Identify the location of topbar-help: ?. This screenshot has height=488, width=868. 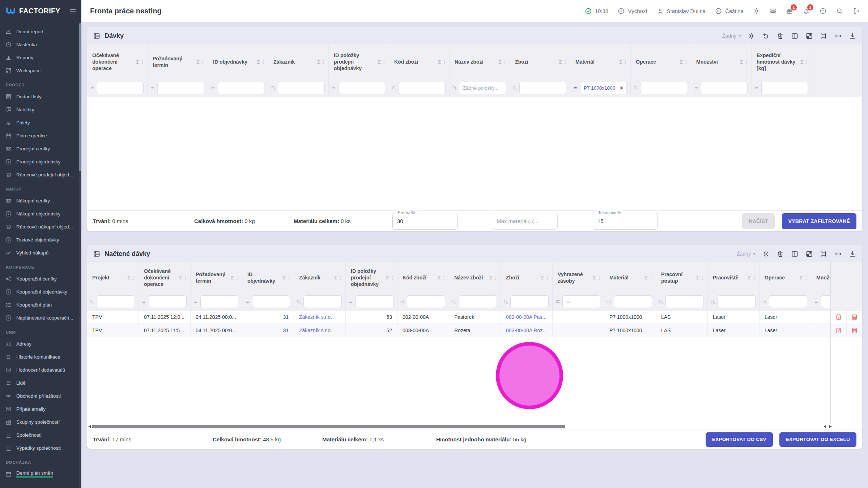
(823, 11).